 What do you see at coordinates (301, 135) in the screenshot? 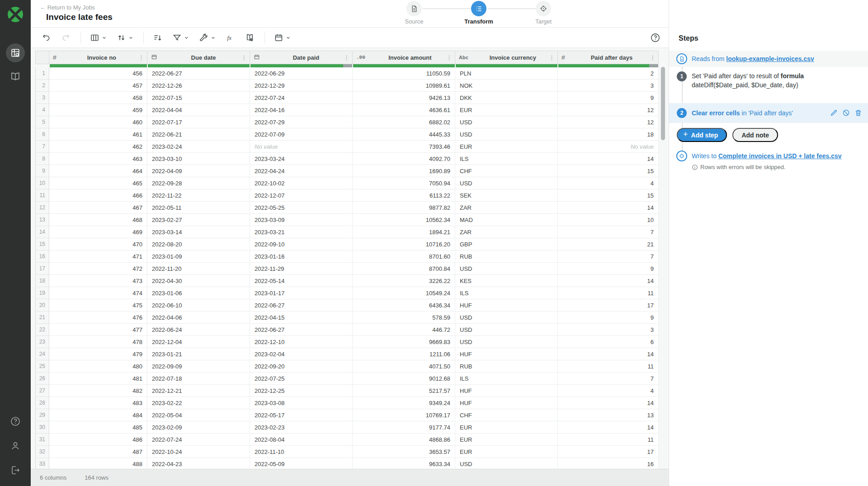
I see `table-cell: 2022-07-09` at bounding box center [301, 135].